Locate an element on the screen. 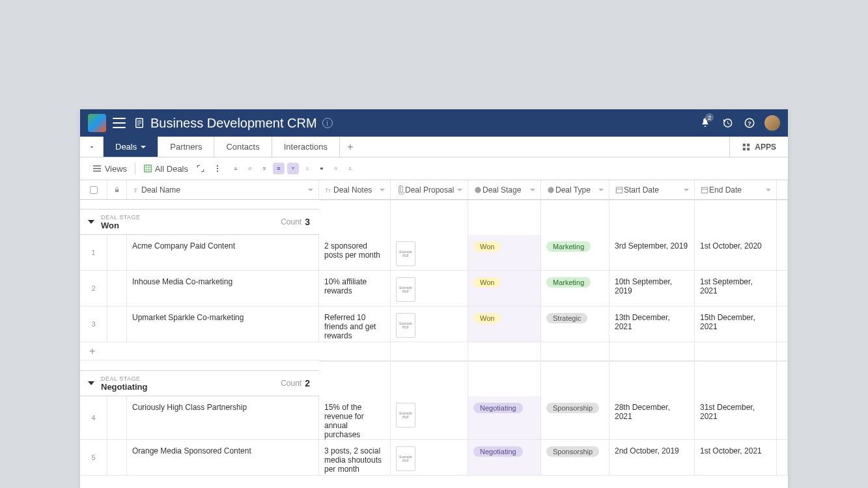 Image resolution: width=868 pixels, height=488 pixels. col-start-date: Start Date is located at coordinates (652, 190).